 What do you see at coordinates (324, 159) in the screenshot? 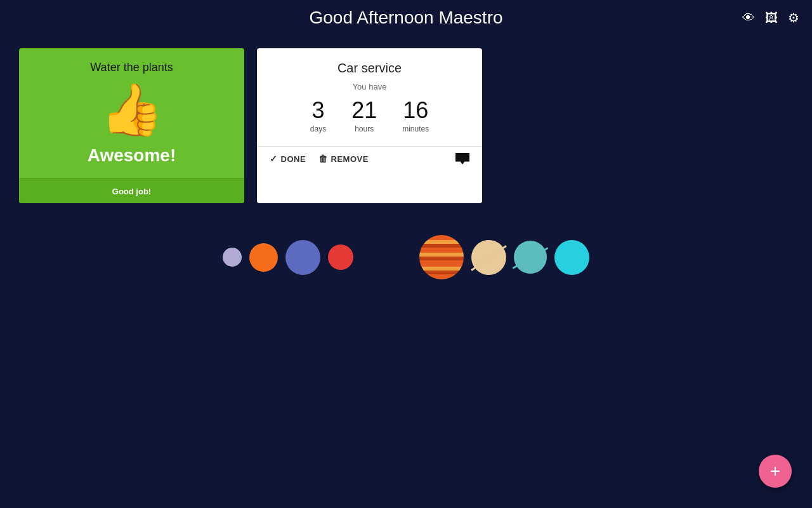
I see `trash-icon: 🗑` at bounding box center [324, 159].